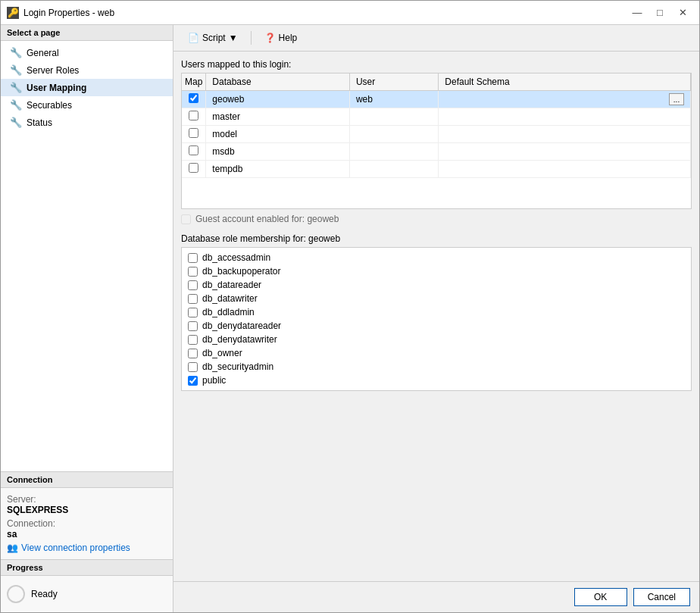  Describe the element at coordinates (436, 117) in the screenshot. I see `table-row: master` at that location.